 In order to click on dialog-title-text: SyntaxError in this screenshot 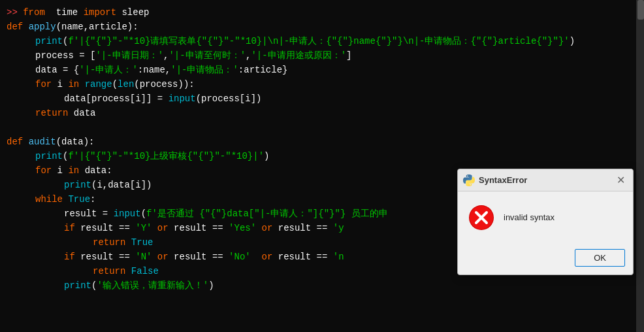, I will do `click(503, 180)`.